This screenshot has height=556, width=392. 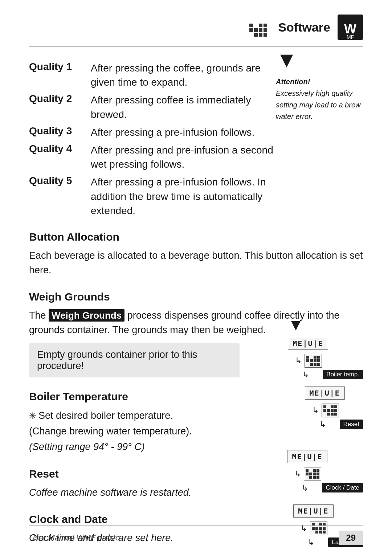 What do you see at coordinates (329, 361) in the screenshot?
I see `boiler-arrow-row: ↳` at bounding box center [329, 361].